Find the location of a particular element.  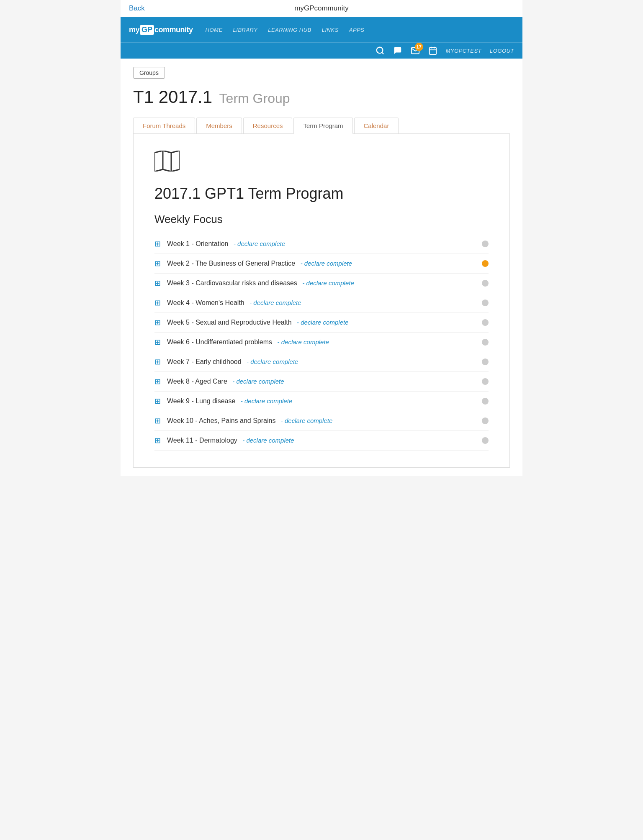

icon-bar: 17 MYGPCTEST LOGOUT is located at coordinates (322, 50).